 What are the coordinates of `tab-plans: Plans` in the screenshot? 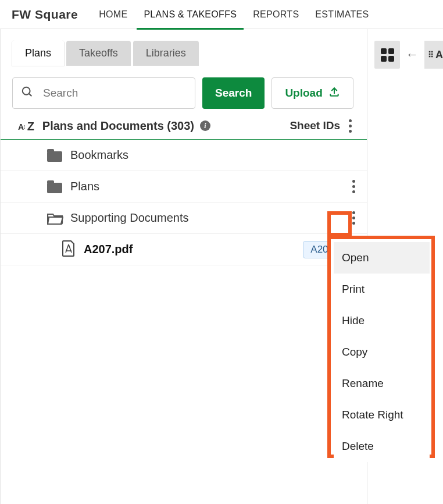 It's located at (38, 54).